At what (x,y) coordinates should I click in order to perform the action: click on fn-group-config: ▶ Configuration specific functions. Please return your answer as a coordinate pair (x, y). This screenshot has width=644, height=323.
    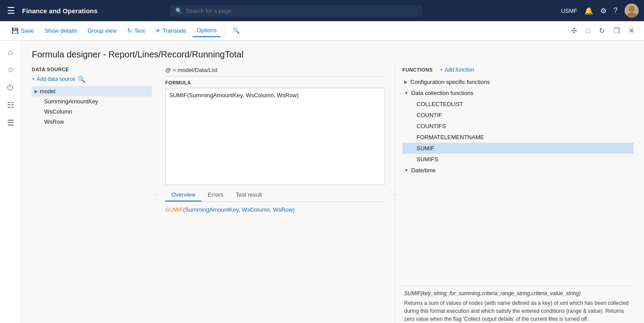
    Looking at the image, I should click on (518, 82).